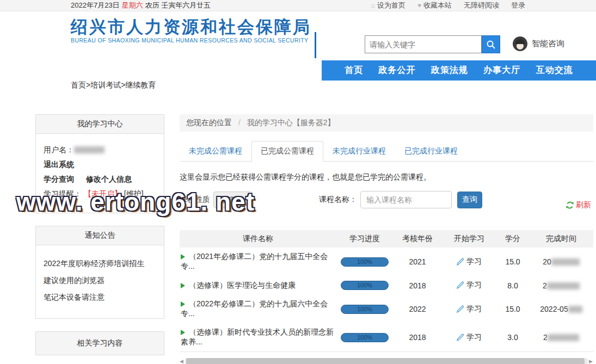 The image size is (596, 364). What do you see at coordinates (397, 71) in the screenshot?
I see `nav-item-gov-affairs: 政务公开` at bounding box center [397, 71].